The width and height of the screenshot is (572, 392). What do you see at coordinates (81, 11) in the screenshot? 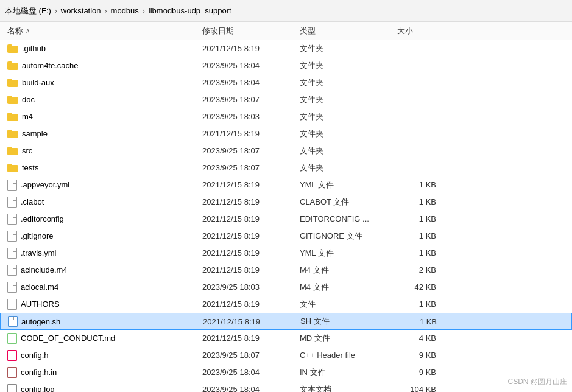
I see `breadcrumb-workstation: workstation` at bounding box center [81, 11].